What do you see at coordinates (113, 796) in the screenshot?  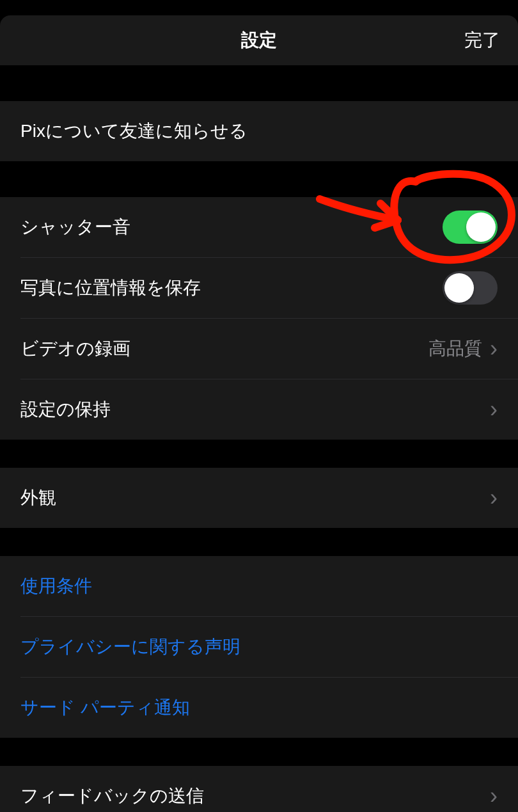 I see `feedback-label: フィードバックの送信` at bounding box center [113, 796].